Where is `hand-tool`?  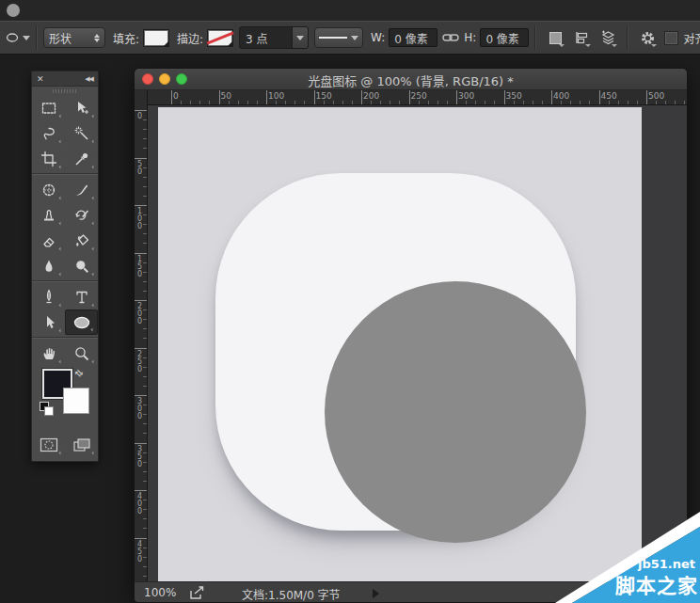 hand-tool is located at coordinates (49, 354).